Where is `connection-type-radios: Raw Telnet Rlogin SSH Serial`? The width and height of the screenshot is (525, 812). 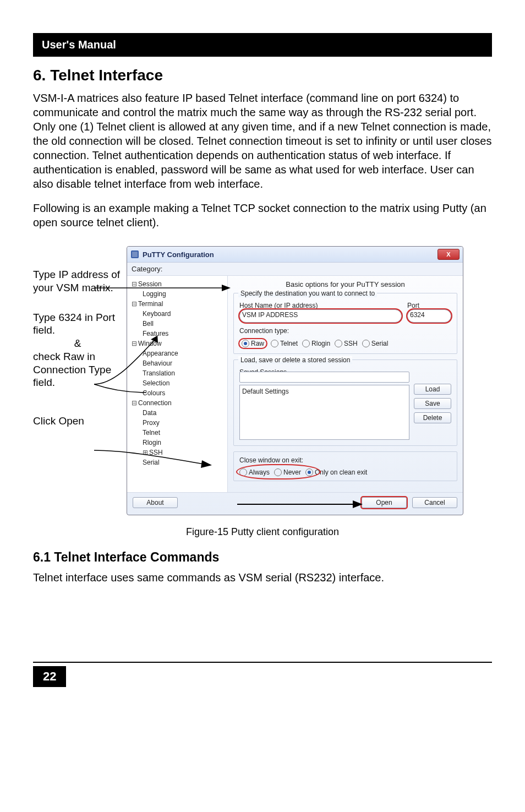
connection-type-radios: Raw Telnet Rlogin SSH Serial is located at coordinates (346, 344).